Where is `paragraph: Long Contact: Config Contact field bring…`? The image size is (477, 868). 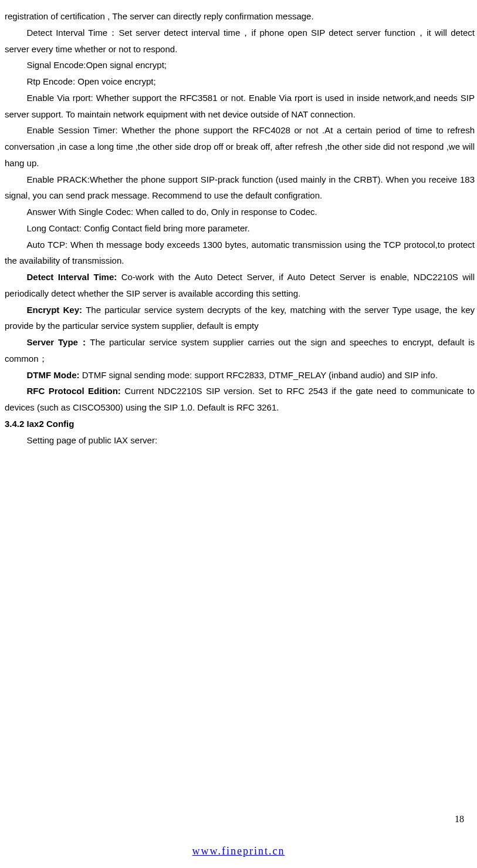 paragraph: Long Contact: Config Contact field bring… is located at coordinates (239, 228).